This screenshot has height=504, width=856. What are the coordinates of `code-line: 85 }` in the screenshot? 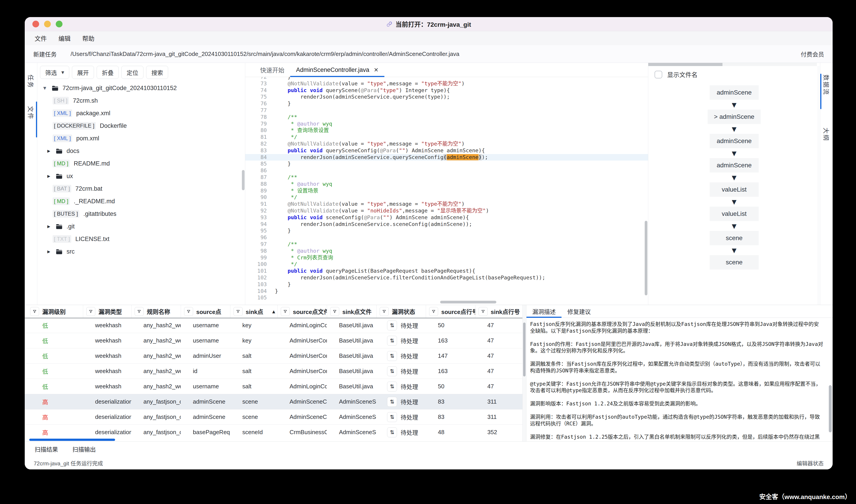 It's located at (447, 164).